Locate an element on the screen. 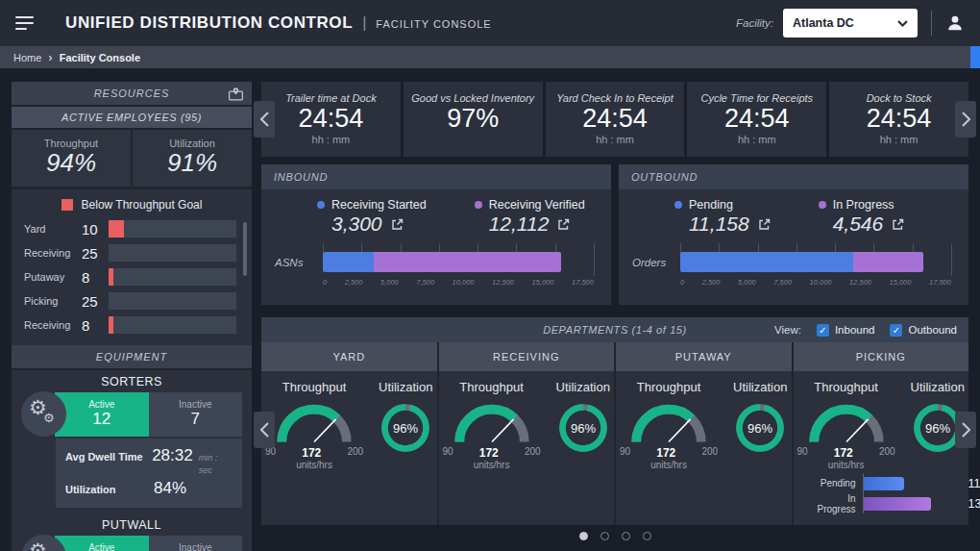  breadcrumb-home: Home is located at coordinates (27, 58).